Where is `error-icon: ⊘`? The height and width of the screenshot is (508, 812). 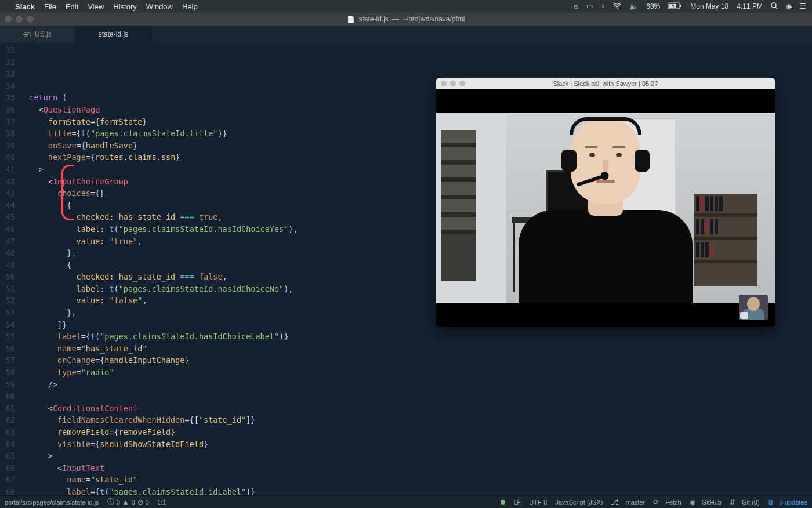 error-icon: ⊘ is located at coordinates (140, 502).